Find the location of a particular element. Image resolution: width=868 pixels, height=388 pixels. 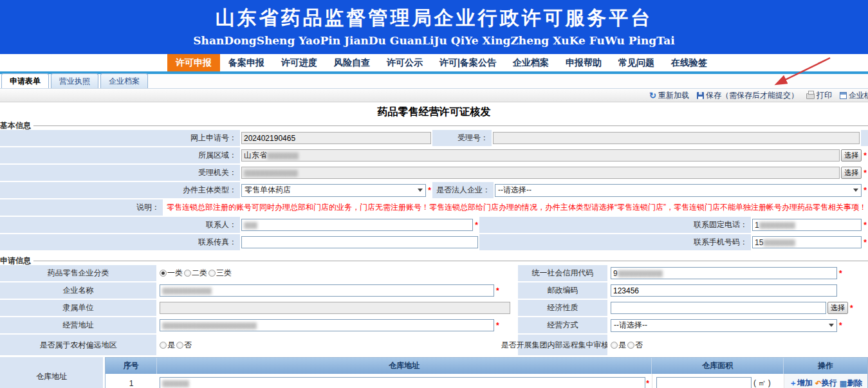

tab-business-license: 营业执照 is located at coordinates (75, 81).